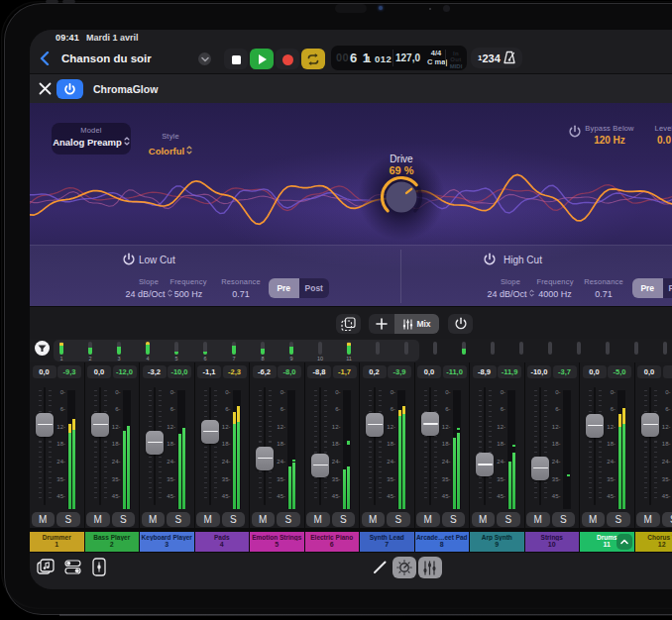  What do you see at coordinates (430, 568) in the screenshot?
I see `faders-view-button` at bounding box center [430, 568].